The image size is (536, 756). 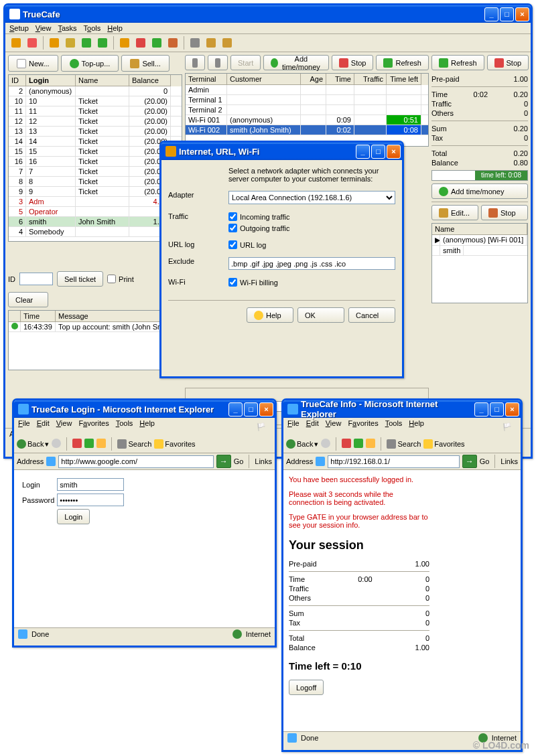 What do you see at coordinates (270, 315) in the screenshot?
I see `help-button: Help` at bounding box center [270, 315].